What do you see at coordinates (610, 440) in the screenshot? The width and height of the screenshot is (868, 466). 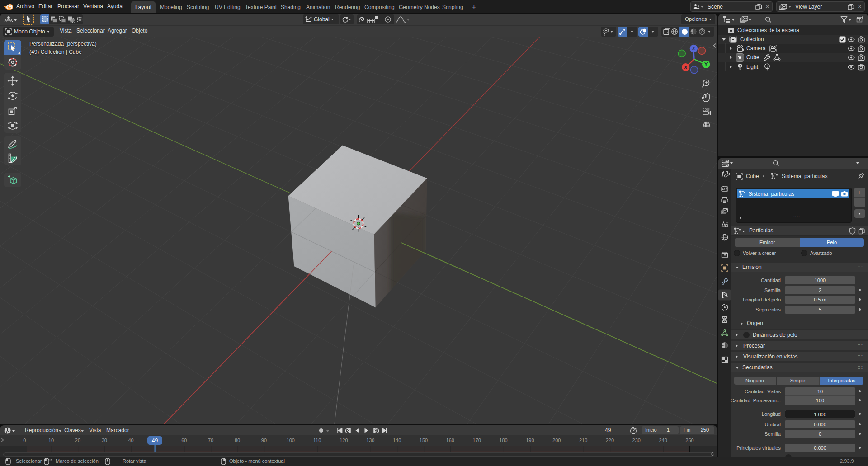 I see `svg-text: 220` at bounding box center [610, 440].